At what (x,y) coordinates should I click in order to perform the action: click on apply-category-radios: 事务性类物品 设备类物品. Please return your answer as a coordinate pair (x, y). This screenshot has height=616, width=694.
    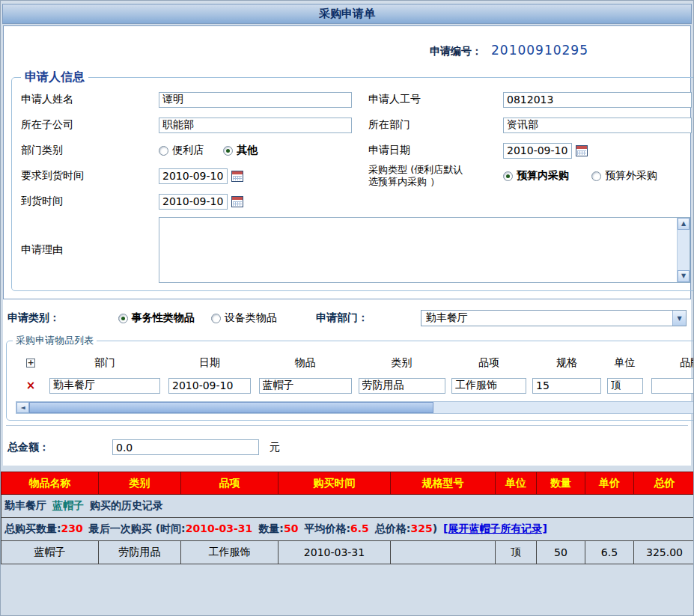
    Looking at the image, I should click on (217, 318).